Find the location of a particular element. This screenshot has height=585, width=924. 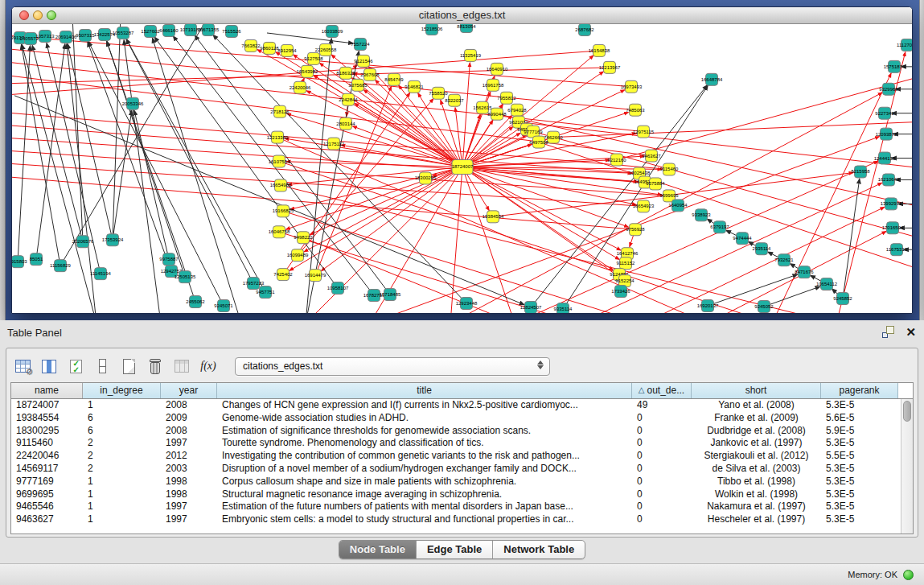

graph-node-7485063: 7485063 is located at coordinates (635, 109).